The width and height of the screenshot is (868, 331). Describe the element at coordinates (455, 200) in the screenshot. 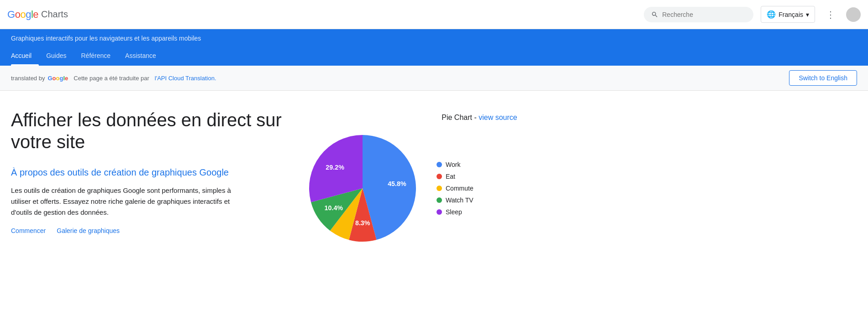

I see `legend-item-watchtv: Watch TV` at that location.